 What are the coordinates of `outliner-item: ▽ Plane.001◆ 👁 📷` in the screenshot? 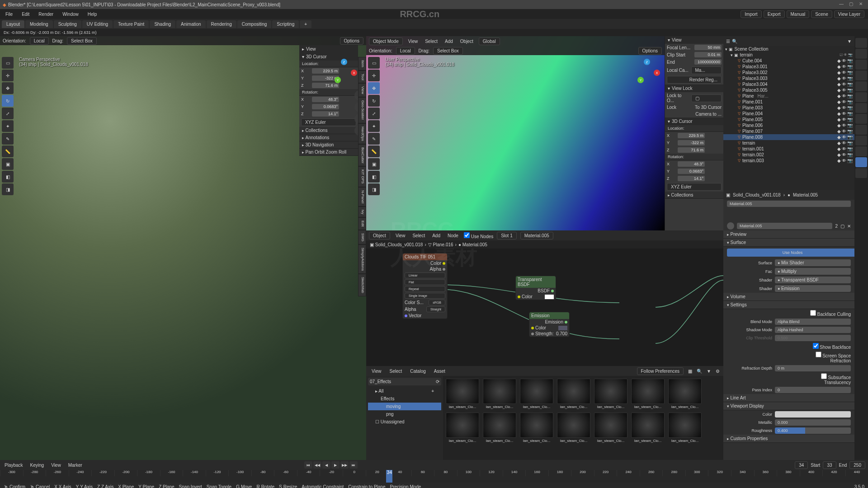 It's located at (789, 102).